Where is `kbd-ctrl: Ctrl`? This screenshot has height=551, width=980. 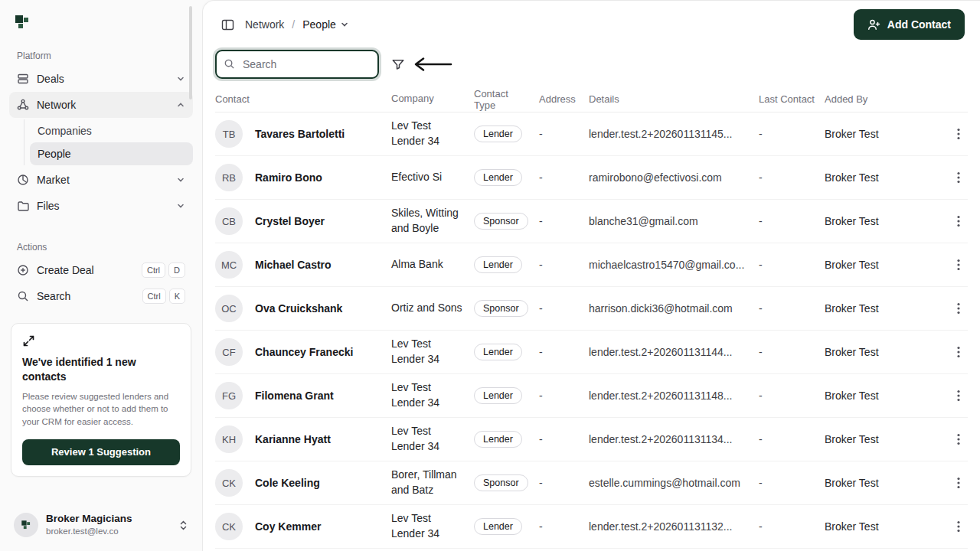
kbd-ctrl: Ctrl is located at coordinates (155, 296).